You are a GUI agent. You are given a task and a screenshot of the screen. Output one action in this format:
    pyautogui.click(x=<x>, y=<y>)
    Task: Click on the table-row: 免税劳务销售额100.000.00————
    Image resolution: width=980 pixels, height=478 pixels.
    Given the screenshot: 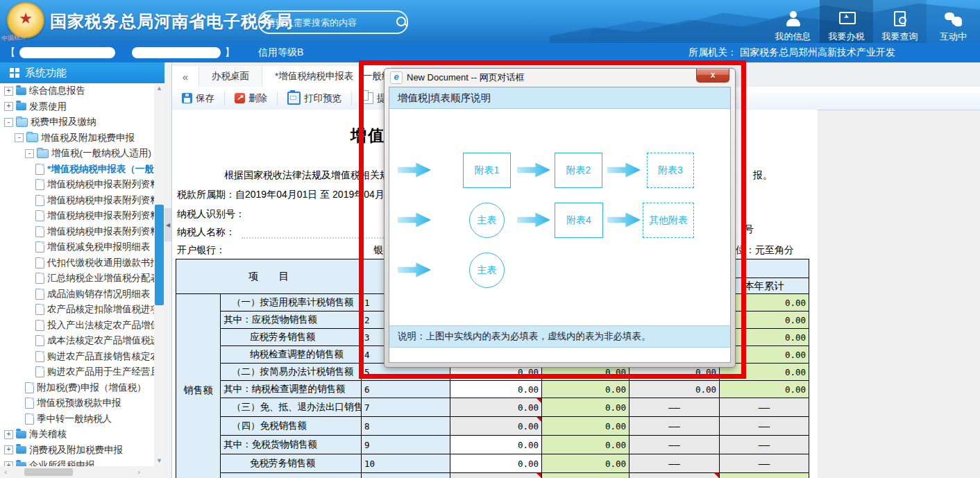 What is the action you would take?
    pyautogui.click(x=493, y=463)
    